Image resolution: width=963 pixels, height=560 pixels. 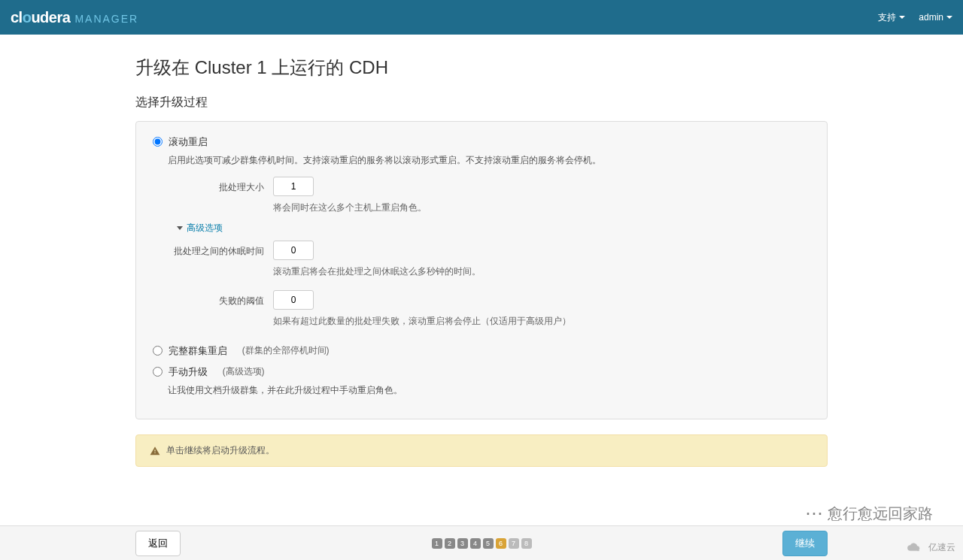 I want to click on fail-threshold-help: 如果有超过此数量的批处理失败，滚动重启将会停止（仅适用于高级用户）, so click(x=542, y=321).